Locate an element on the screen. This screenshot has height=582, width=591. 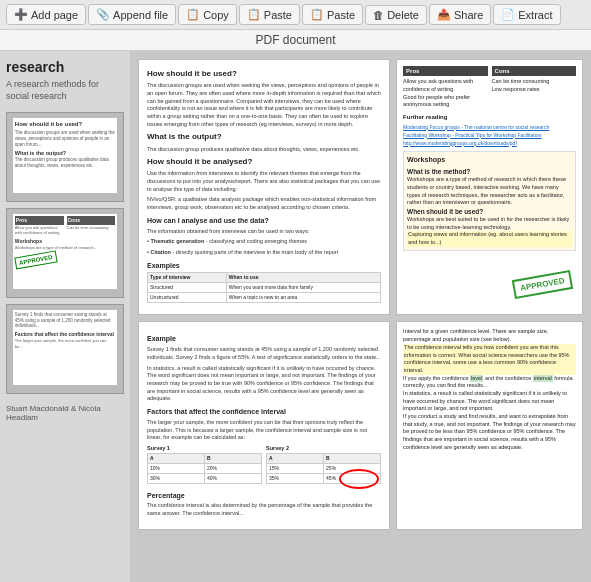
copy-icon: 📋 is located at coordinates (193, 14).